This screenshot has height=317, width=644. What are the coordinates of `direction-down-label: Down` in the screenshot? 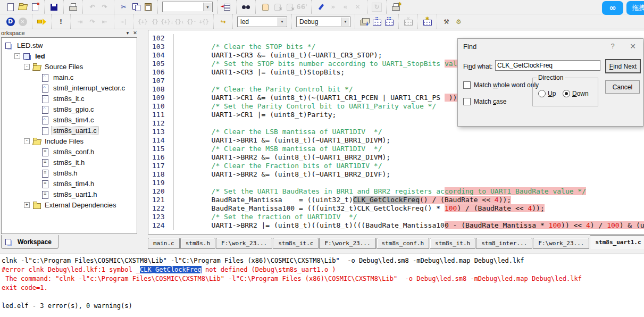 It's located at (581, 94).